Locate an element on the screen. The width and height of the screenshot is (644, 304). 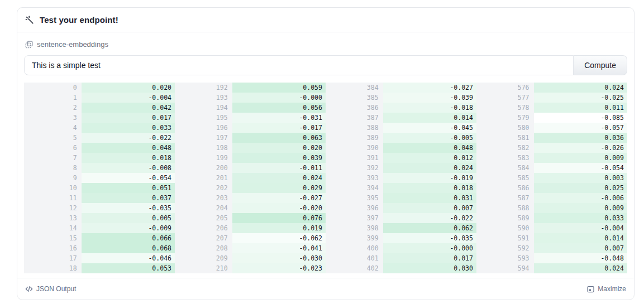
cell-index: 205 is located at coordinates (203, 218).